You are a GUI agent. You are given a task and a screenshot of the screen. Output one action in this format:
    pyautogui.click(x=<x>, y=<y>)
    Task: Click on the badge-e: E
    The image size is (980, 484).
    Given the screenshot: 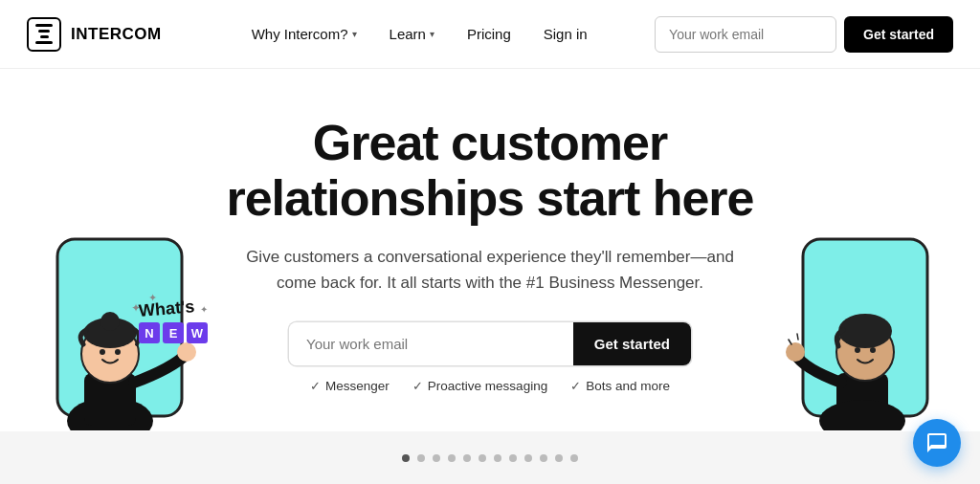 What is the action you would take?
    pyautogui.click(x=173, y=333)
    